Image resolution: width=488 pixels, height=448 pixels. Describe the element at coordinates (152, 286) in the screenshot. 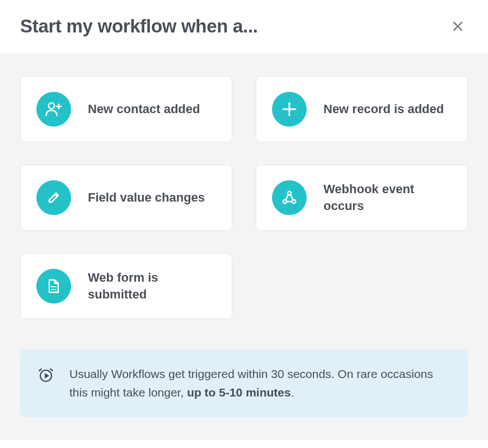

I see `trigger-label: Web form is submitted` at that location.